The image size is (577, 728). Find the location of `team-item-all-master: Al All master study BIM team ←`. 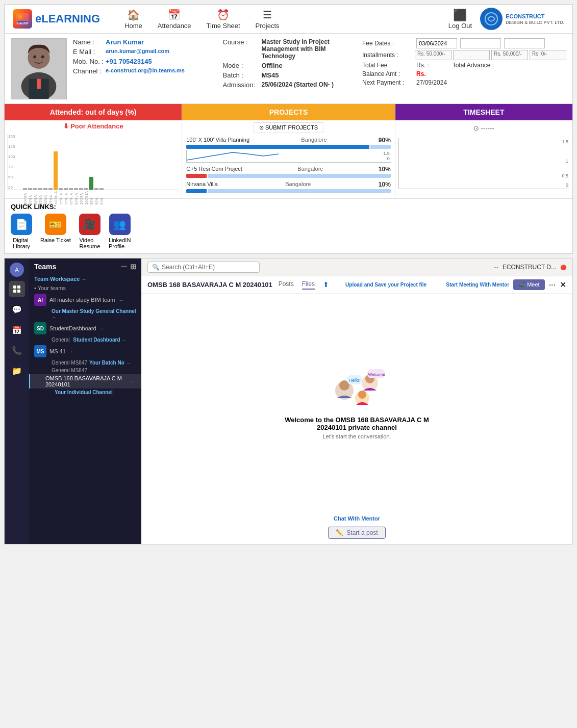

team-item-all-master: Al All master study BIM team ← is located at coordinates (85, 300).